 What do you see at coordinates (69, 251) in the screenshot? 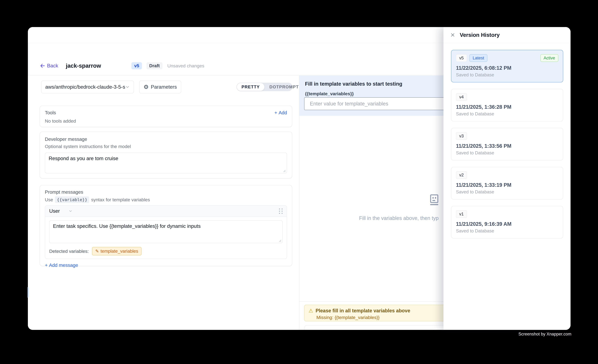
I see `detected-variables-label: Detected variables:` at bounding box center [69, 251].